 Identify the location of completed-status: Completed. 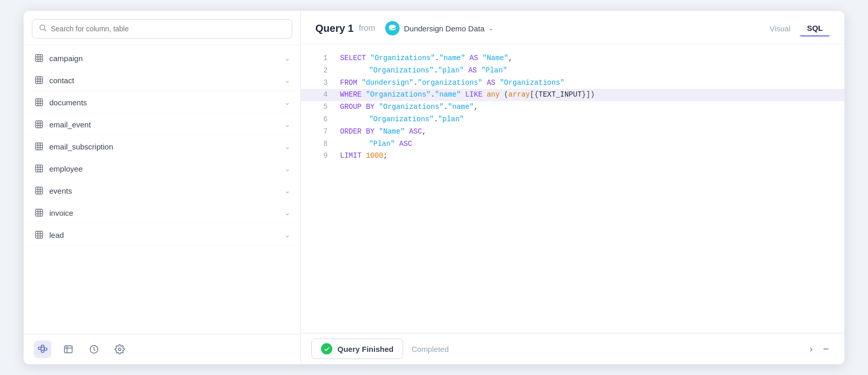
(608, 349).